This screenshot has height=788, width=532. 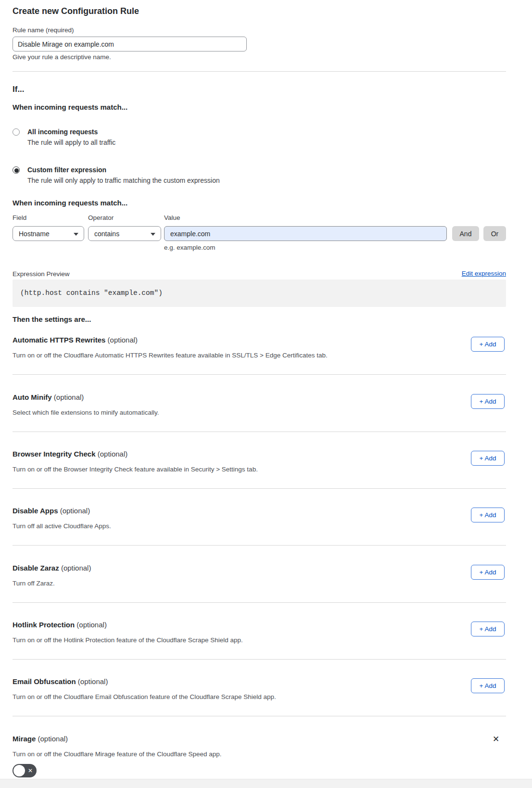 What do you see at coordinates (71, 142) in the screenshot?
I see `radio-description: The rule will apply to all traffic` at bounding box center [71, 142].